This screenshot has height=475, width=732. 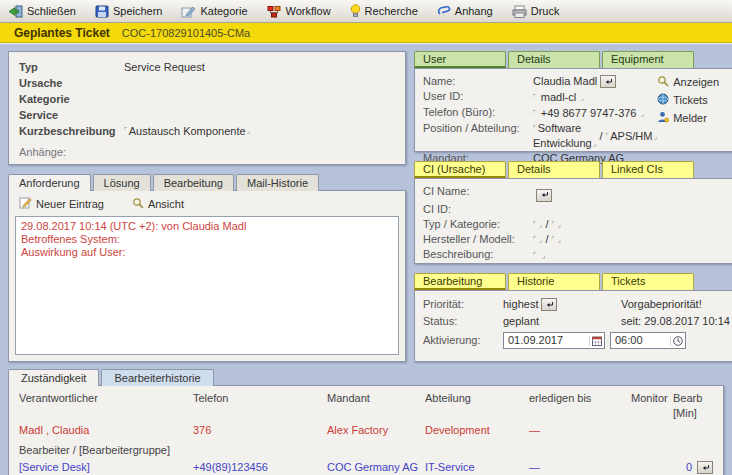 What do you see at coordinates (207, 83) in the screenshot?
I see `field-row-ursache: Ursache` at bounding box center [207, 83].